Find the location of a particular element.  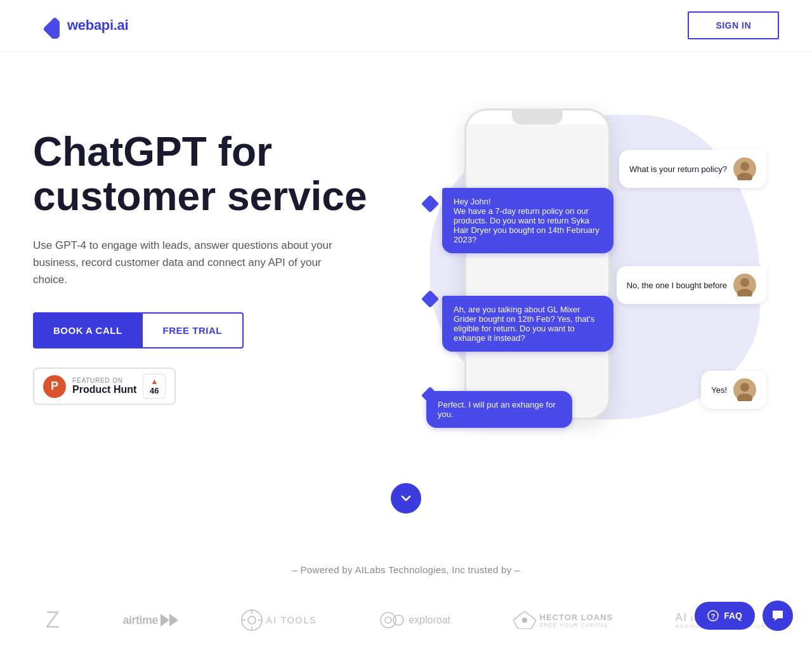

faq-label: FAQ is located at coordinates (733, 616).